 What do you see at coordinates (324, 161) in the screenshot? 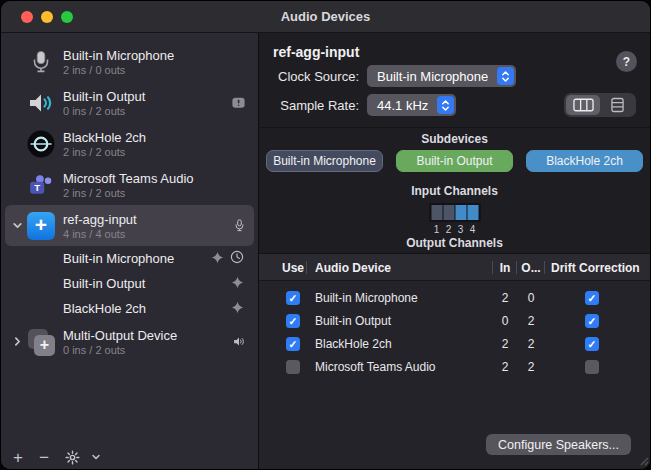
I see `subdevice-pill-built-in-microphone: Built-in Microphone` at bounding box center [324, 161].